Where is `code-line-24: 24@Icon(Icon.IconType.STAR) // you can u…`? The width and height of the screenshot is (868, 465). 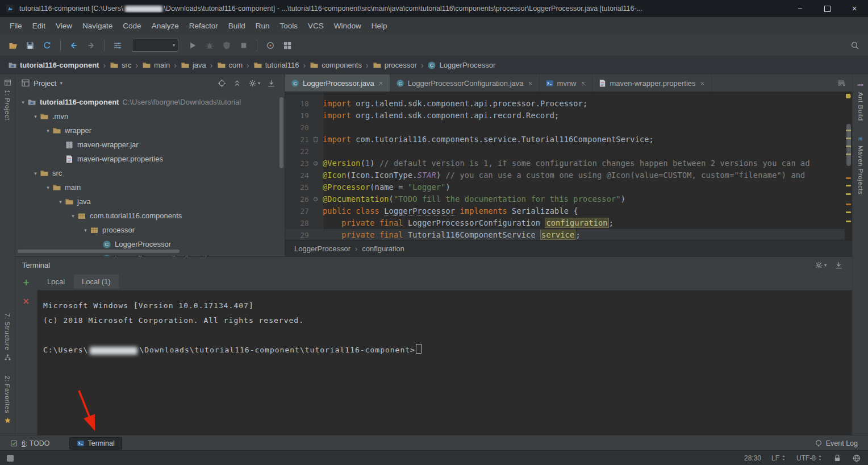 code-line-24: 24@Icon(Icon.IconType.STAR) // you can u… is located at coordinates (565, 175).